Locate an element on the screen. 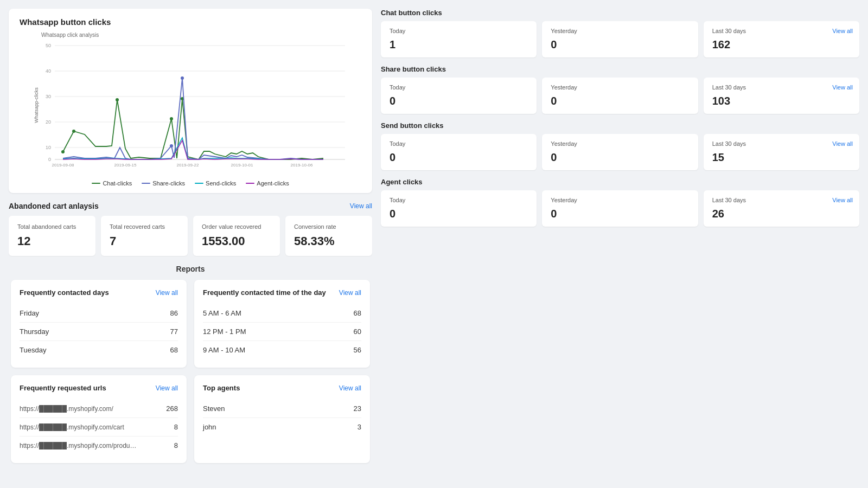 This screenshot has height=488, width=868. agent-yesterday-card: Yesterday 0 is located at coordinates (620, 208).